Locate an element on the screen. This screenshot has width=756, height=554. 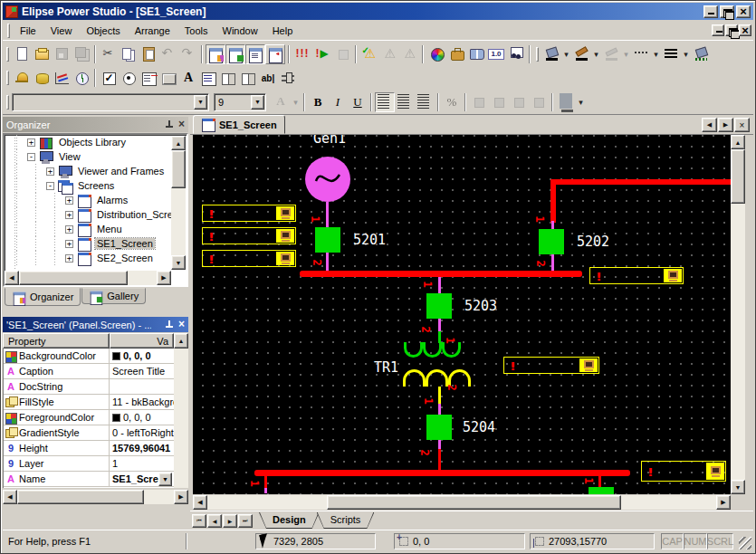
property-row-backgroundcolor: BackgroundColor 0, 0, 0 is located at coordinates (96, 357).